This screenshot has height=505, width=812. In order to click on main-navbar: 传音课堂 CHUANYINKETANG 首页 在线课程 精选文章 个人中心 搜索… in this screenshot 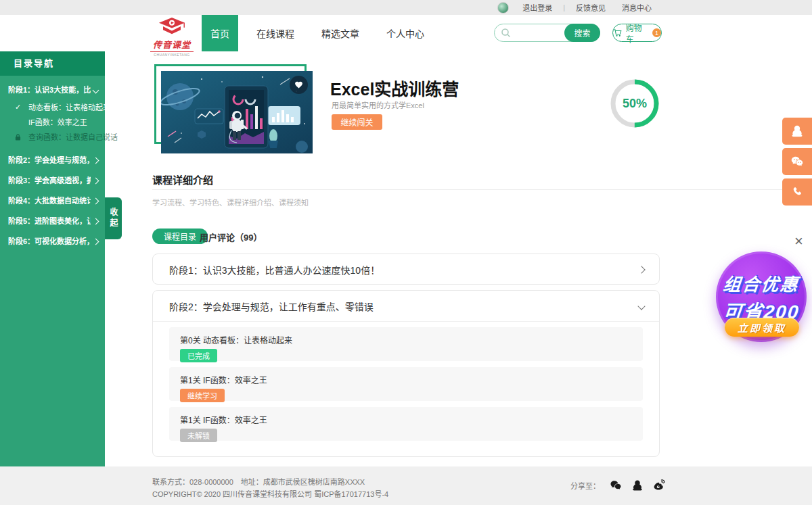, I will do `click(406, 33)`.